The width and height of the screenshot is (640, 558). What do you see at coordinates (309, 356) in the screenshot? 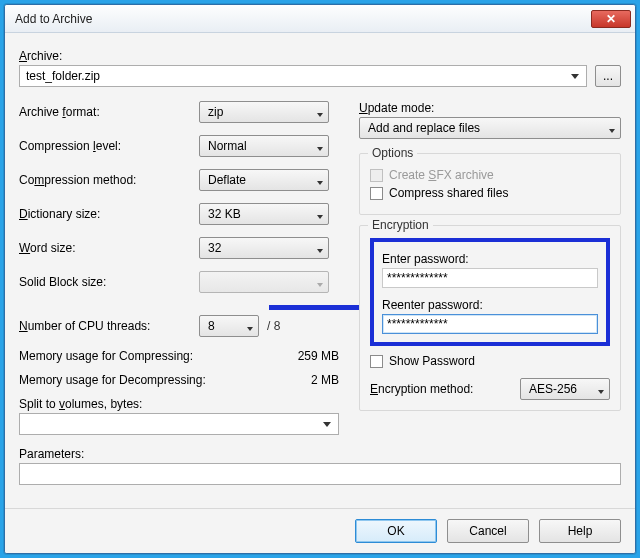
I see `memory-compress-value: 259 MB` at bounding box center [309, 356].